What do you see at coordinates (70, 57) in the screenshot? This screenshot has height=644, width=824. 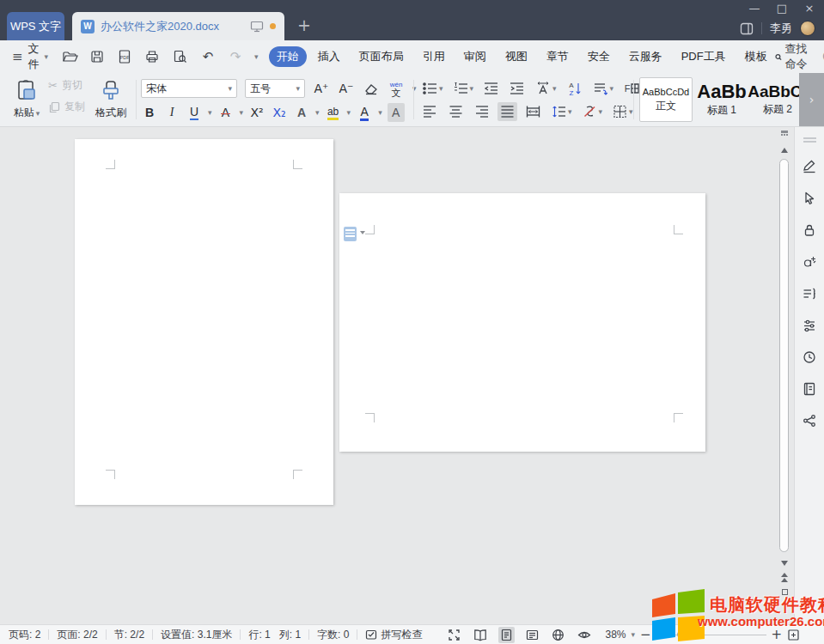 I see `open-file-button` at bounding box center [70, 57].